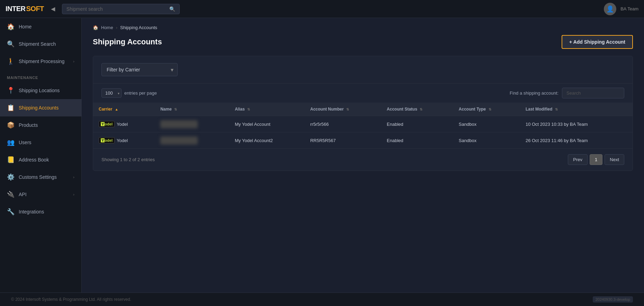 Image resolution: width=644 pixels, height=306 pixels. I want to click on cell-alias: My Yodel Account, so click(267, 124).